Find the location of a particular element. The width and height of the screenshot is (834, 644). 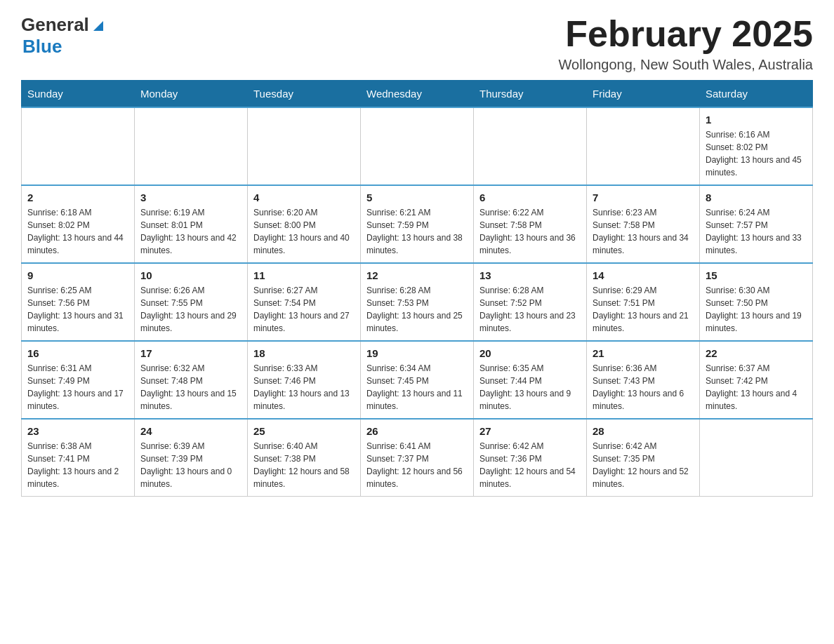

day-number: 23 is located at coordinates (78, 431).